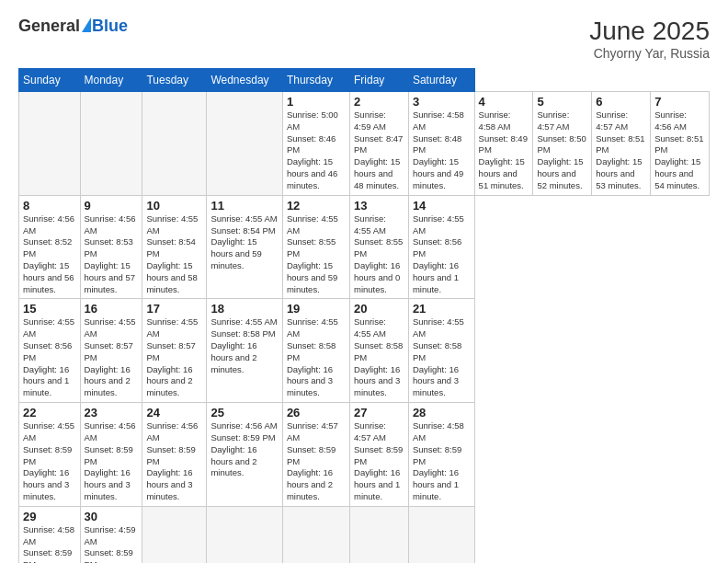 The width and height of the screenshot is (728, 563). What do you see at coordinates (441, 101) in the screenshot?
I see `day-number: 3` at bounding box center [441, 101].